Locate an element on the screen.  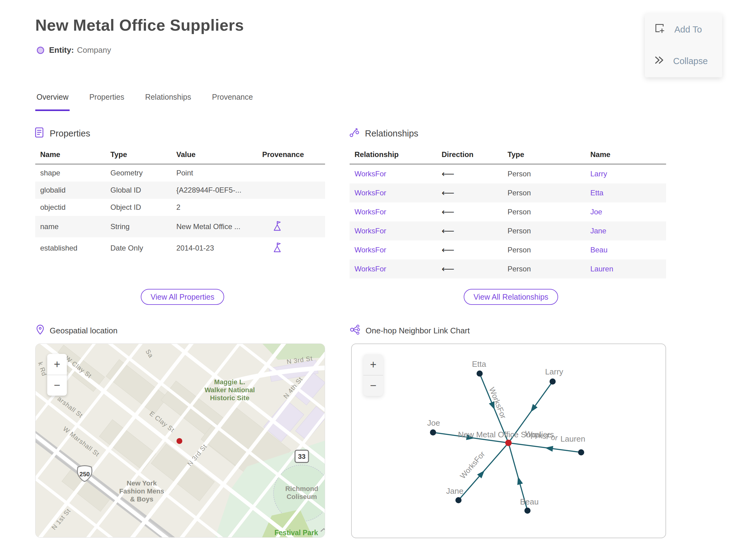
collapse-icon is located at coordinates (659, 61).